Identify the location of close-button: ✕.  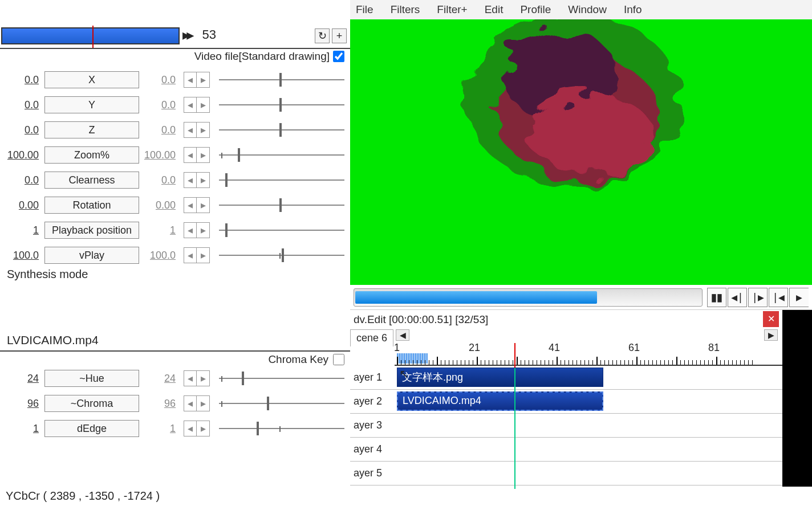
(771, 319).